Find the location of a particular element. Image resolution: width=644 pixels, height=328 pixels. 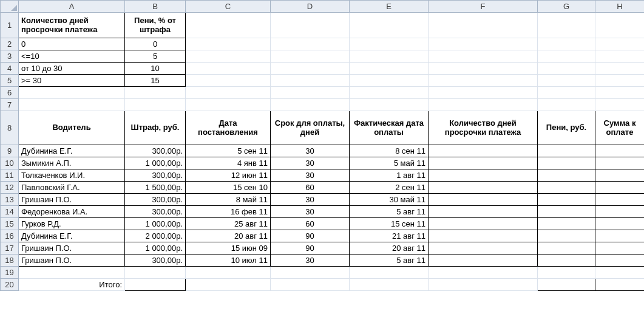

row-head-17: 17 is located at coordinates (10, 248).